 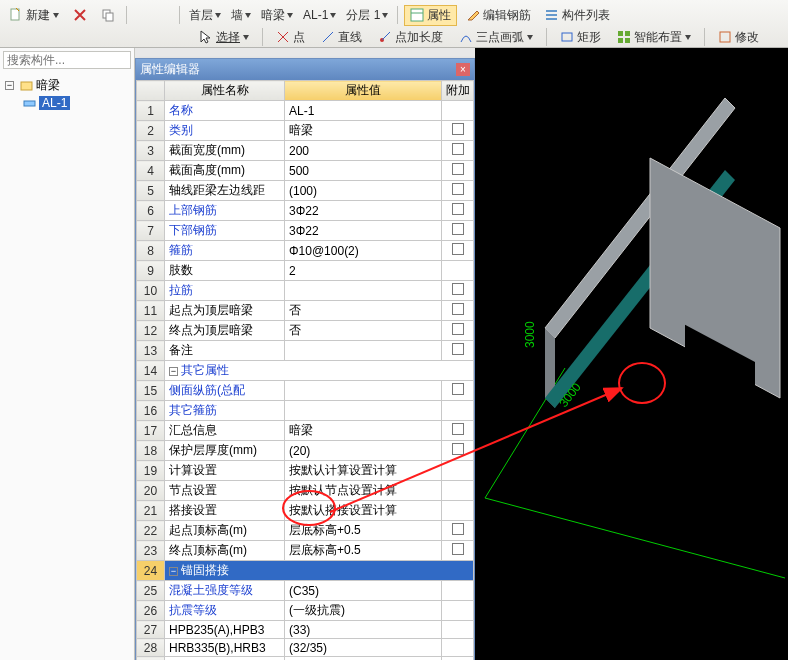 I want to click on delete-button, so click(x=80, y=15).